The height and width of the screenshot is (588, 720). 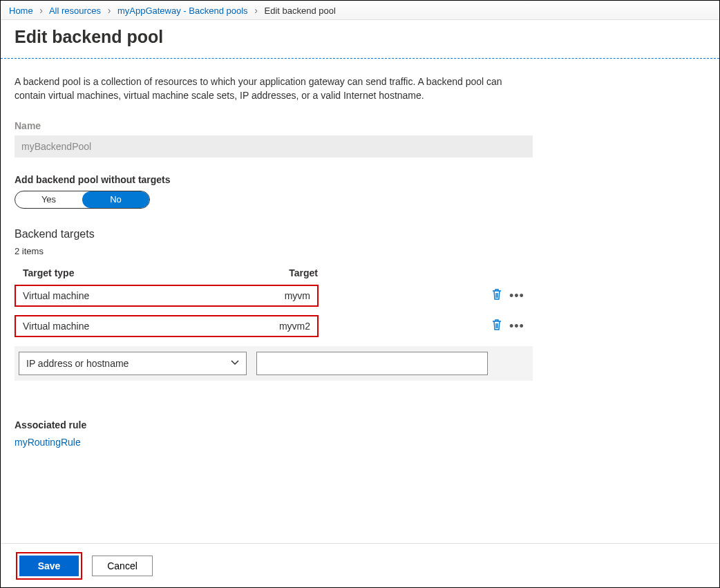 I want to click on target-type-select: IP address or hostname, so click(x=133, y=363).